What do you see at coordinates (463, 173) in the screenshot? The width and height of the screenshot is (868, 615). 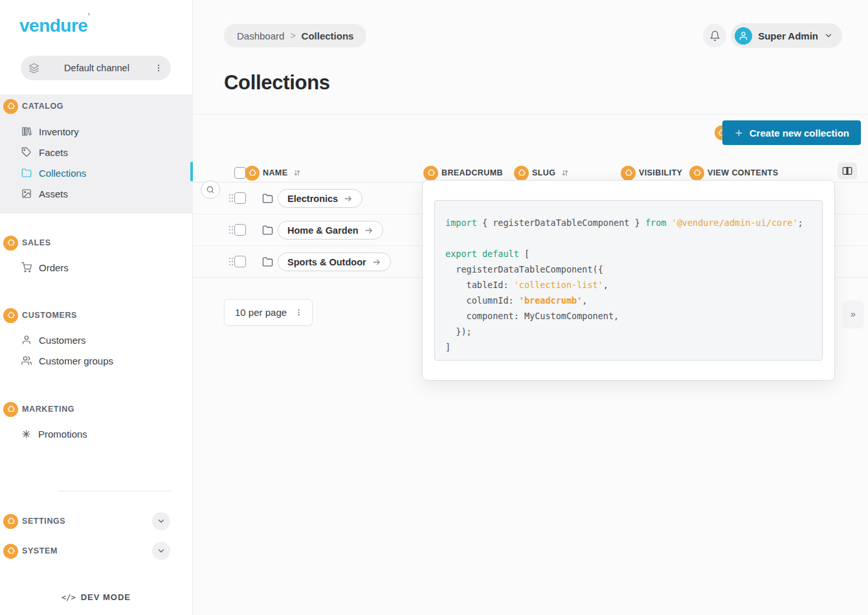 I see `column-header-breadcrumb: BREADCRUMB` at bounding box center [463, 173].